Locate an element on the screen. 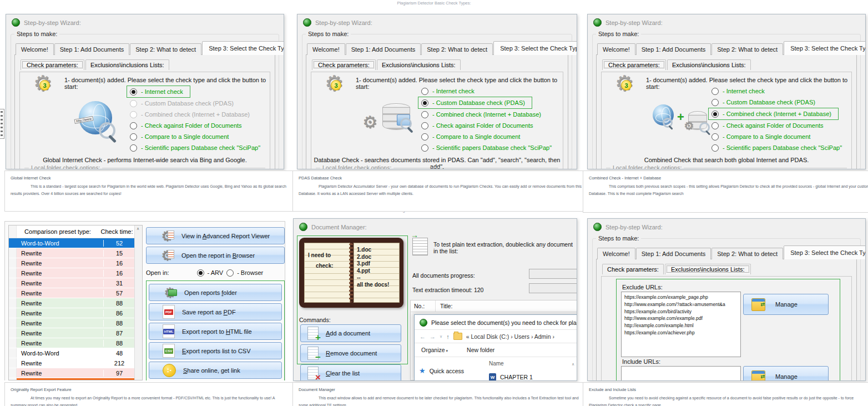 The image size is (868, 406). app-icon is located at coordinates (597, 227).